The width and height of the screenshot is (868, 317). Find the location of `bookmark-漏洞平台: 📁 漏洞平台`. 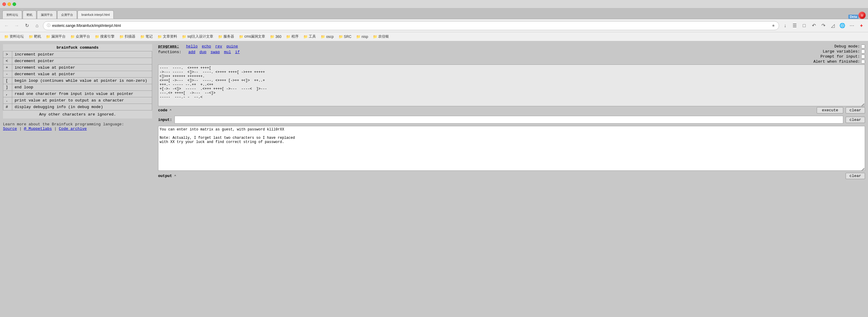

bookmark-漏洞平台: 📁 漏洞平台 is located at coordinates (56, 36).